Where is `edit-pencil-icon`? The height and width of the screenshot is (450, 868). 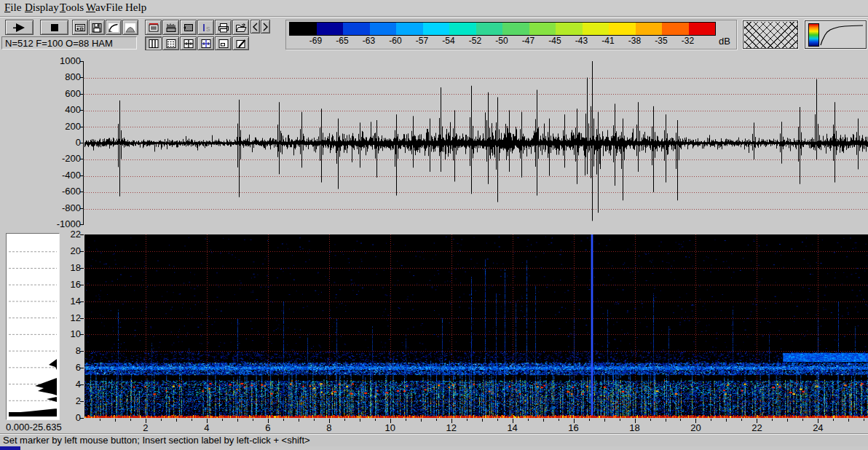 edit-pencil-icon is located at coordinates (241, 44).